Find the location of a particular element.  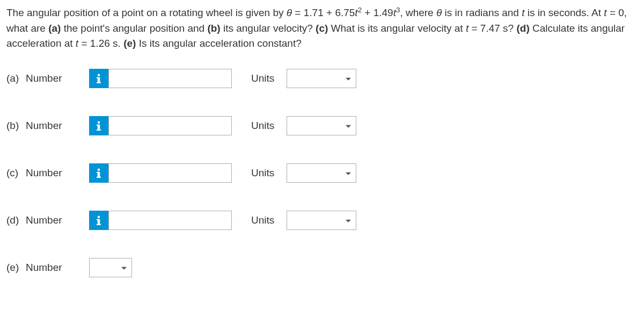

answer-row-d: (d) Number Units is located at coordinates (322, 220).